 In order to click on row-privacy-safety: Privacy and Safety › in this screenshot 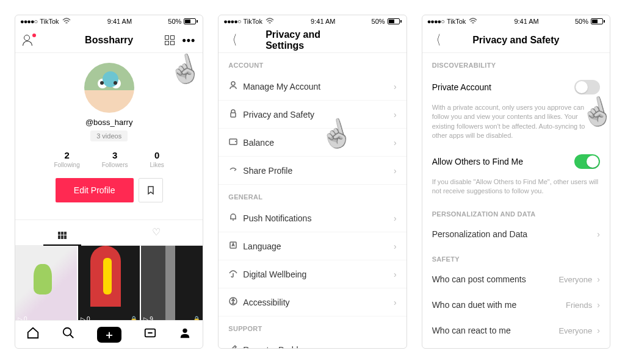, I will do `click(312, 115)`.